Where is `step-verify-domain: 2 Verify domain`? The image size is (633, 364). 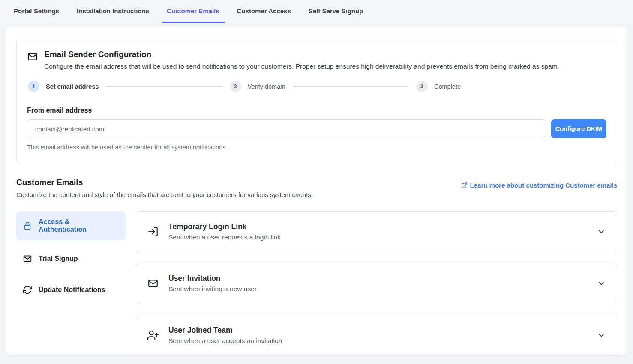 step-verify-domain: 2 Verify domain is located at coordinates (258, 87).